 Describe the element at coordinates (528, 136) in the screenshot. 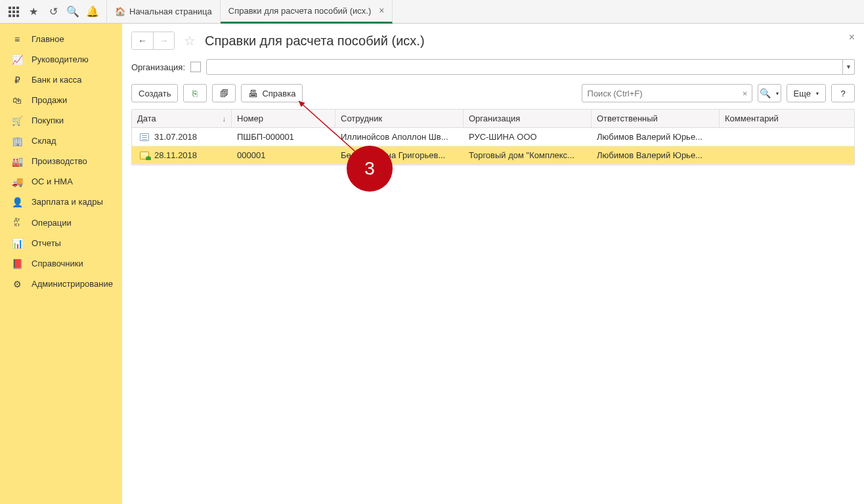

I see `cell-organization: РУС-ШИНА ООО` at that location.